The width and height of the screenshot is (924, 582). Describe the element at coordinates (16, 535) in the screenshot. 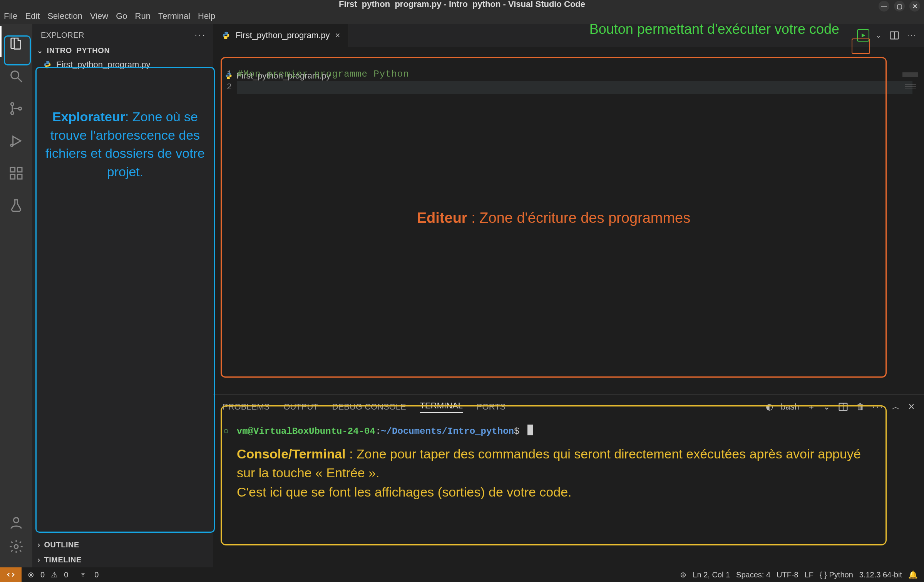

I see `activity-bottom` at that location.